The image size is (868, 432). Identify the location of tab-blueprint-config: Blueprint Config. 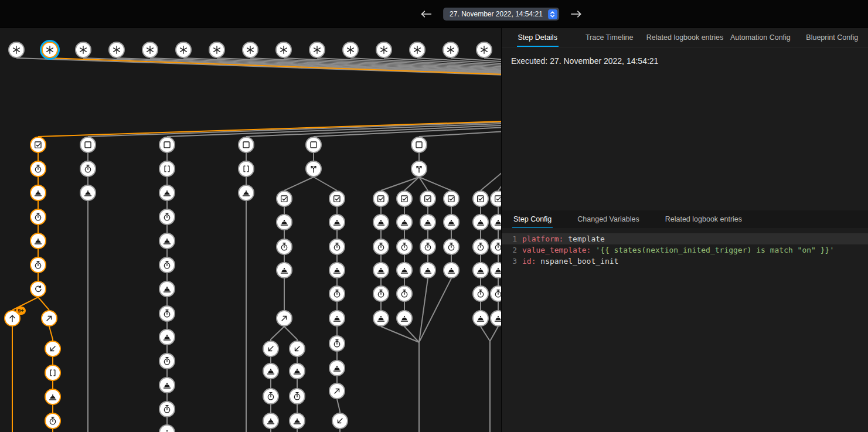
(832, 38).